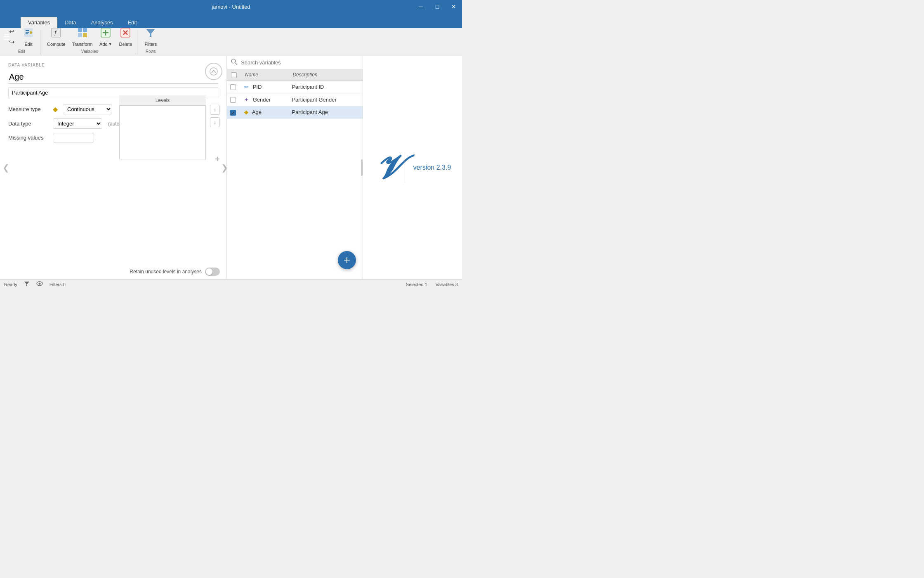  Describe the element at coordinates (215, 110) in the screenshot. I see `level-up-button: ↑` at that location.